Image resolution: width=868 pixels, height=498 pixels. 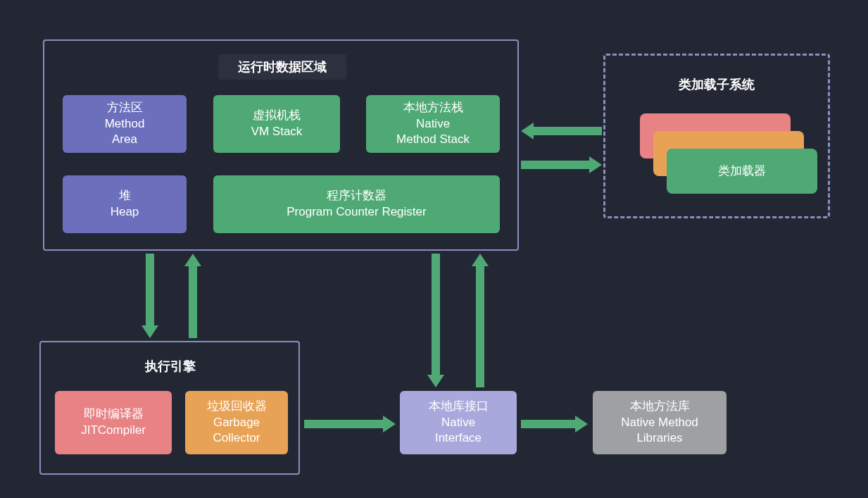 What do you see at coordinates (434, 108) in the screenshot?
I see `native-stack-cn: 本地方法栈` at bounding box center [434, 108].